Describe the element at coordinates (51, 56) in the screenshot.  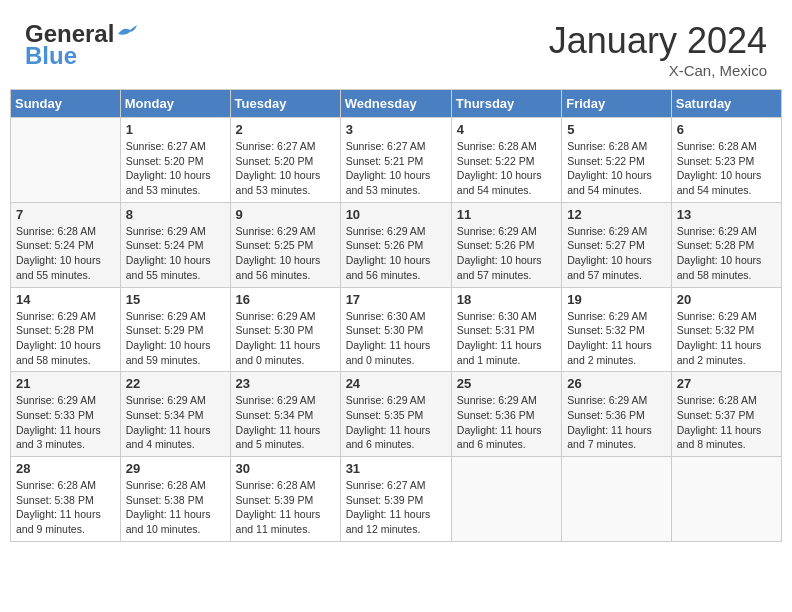
I see `logo-blue: Blue` at that location.